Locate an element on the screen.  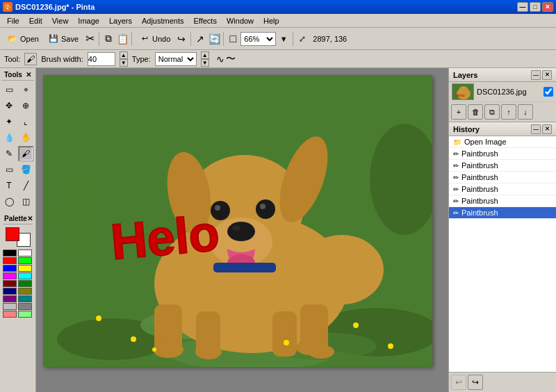
color-swatches is located at coordinates (18, 284).